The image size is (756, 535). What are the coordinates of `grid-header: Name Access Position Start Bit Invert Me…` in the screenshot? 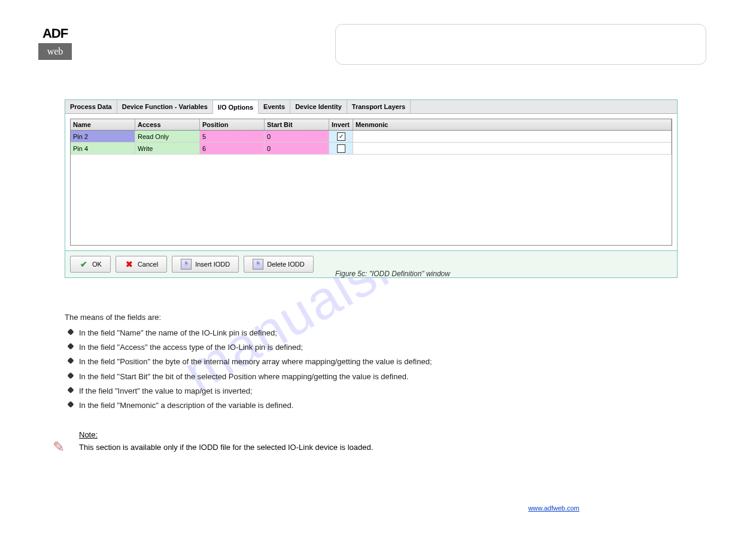 It's located at (371, 125).